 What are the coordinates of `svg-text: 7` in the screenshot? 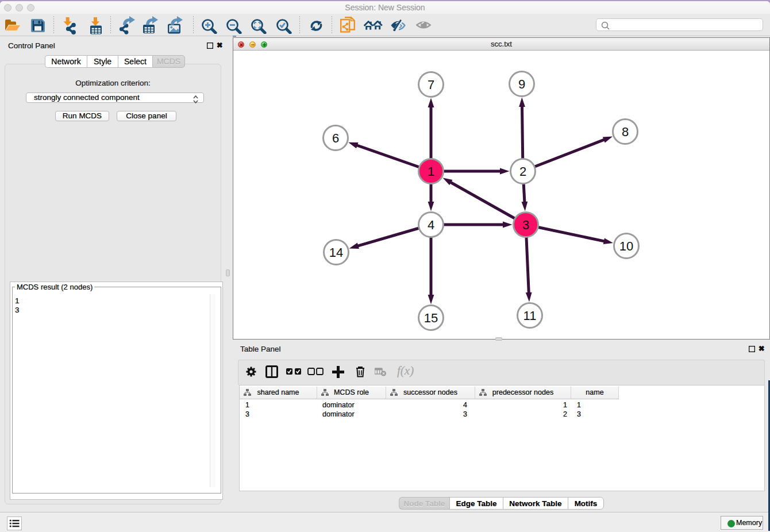 It's located at (431, 85).